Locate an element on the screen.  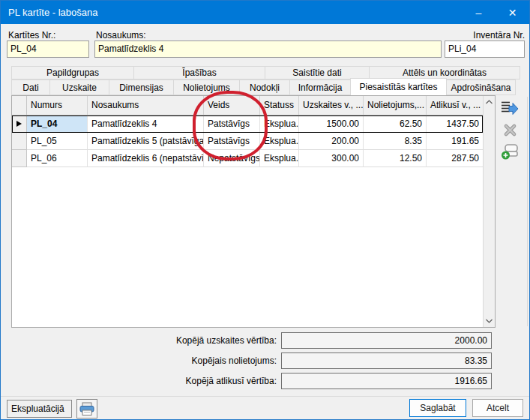
printer-icon is located at coordinates (87, 410).